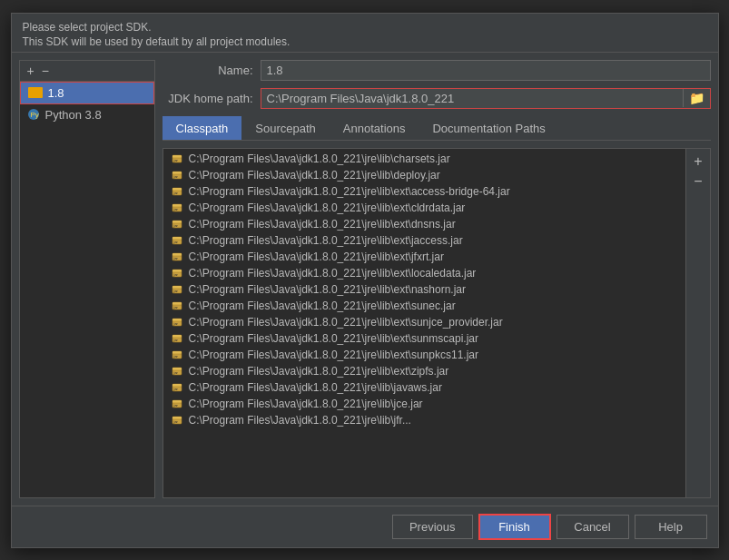 This screenshot has width=729, height=560. What do you see at coordinates (472, 98) in the screenshot?
I see `jdk-path-input` at bounding box center [472, 98].